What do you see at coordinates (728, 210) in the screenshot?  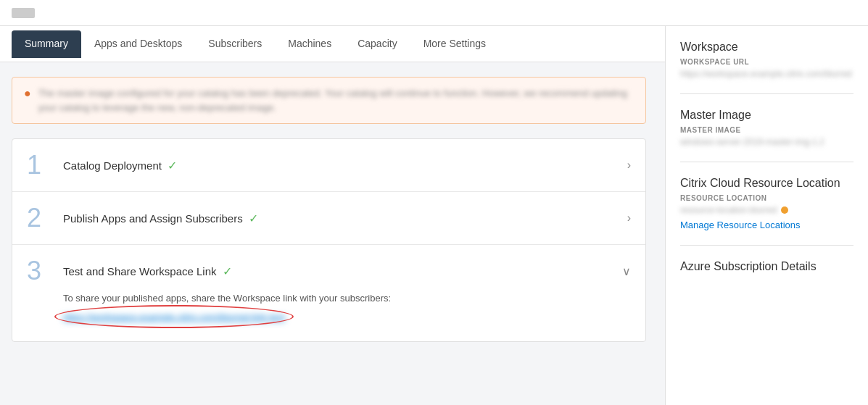 I see `sidebar-resource-location-value: resource-location-blurred` at bounding box center [728, 210].